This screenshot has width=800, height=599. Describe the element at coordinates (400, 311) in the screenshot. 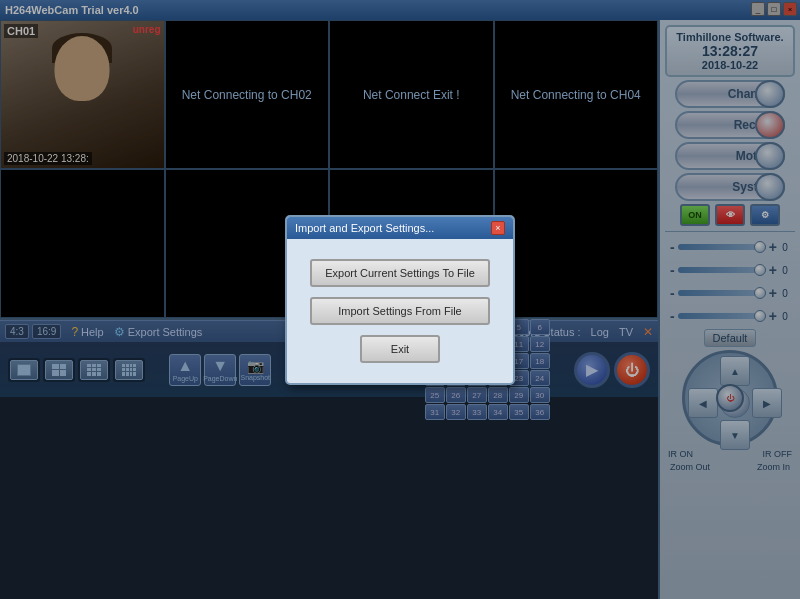

I see `dialog-body: Export Current Settings To File Import S…` at that location.